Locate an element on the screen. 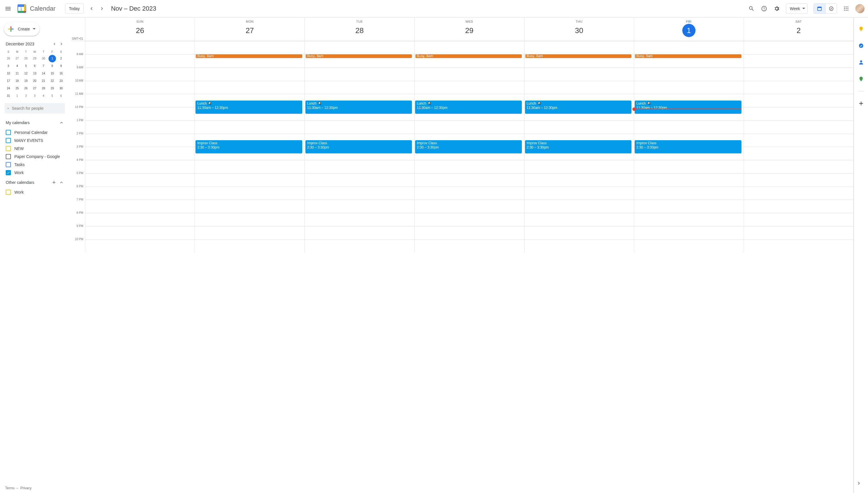 The image size is (868, 493). tasks-view-toggle is located at coordinates (831, 9).